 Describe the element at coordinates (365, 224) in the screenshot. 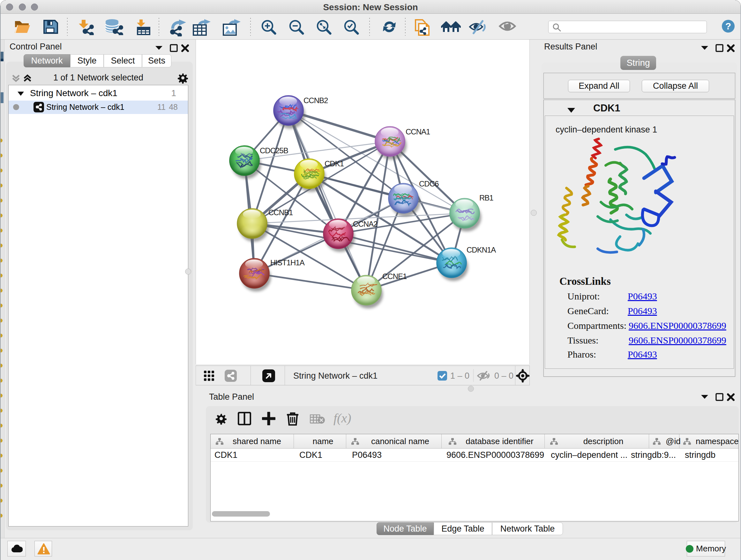

I see `svg-text: CCNA2` at that location.